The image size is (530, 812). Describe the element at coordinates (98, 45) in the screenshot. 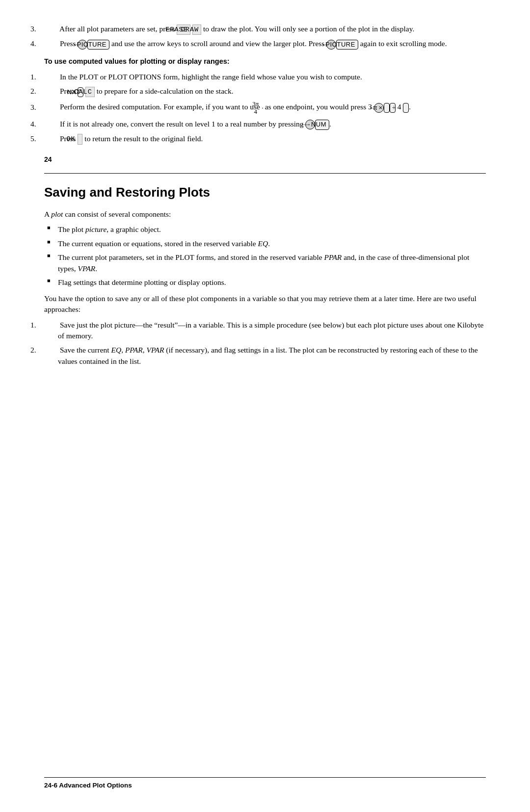

I see `picture-key-1: PICTURE` at that location.